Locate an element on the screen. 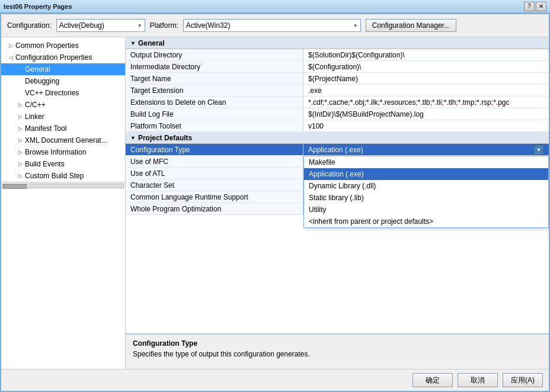 This screenshot has height=392, width=550. dropdown-option: Static library (.lib) is located at coordinates (426, 198).